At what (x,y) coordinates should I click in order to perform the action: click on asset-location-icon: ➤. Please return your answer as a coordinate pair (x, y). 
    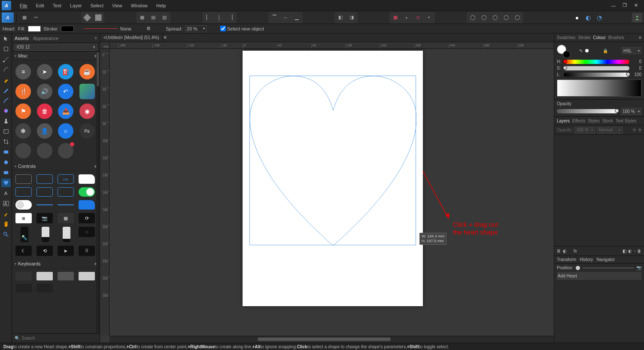
    Looking at the image, I should click on (45, 72).